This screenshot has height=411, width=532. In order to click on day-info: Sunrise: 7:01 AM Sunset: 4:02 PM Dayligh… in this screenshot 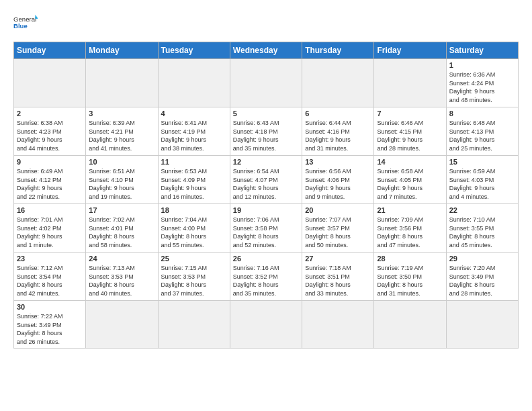, I will do `click(50, 232)`.